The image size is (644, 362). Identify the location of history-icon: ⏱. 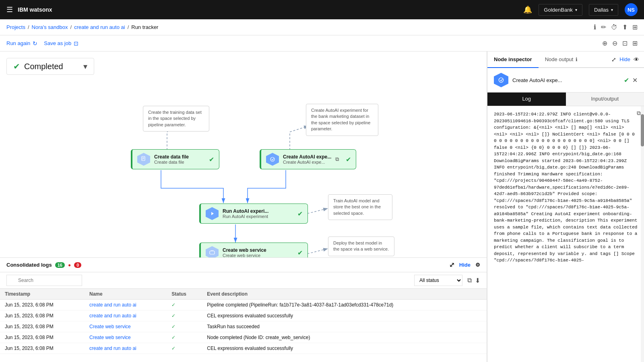
(614, 27).